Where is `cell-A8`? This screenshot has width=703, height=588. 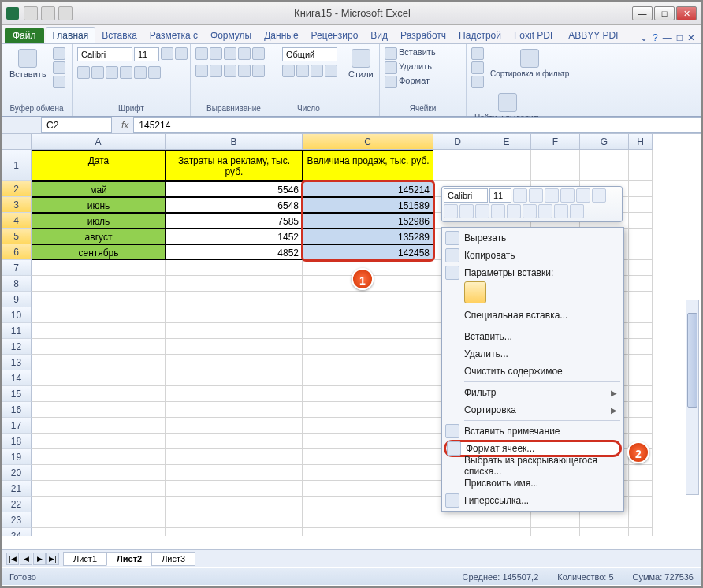
cell-A8 is located at coordinates (99, 284).